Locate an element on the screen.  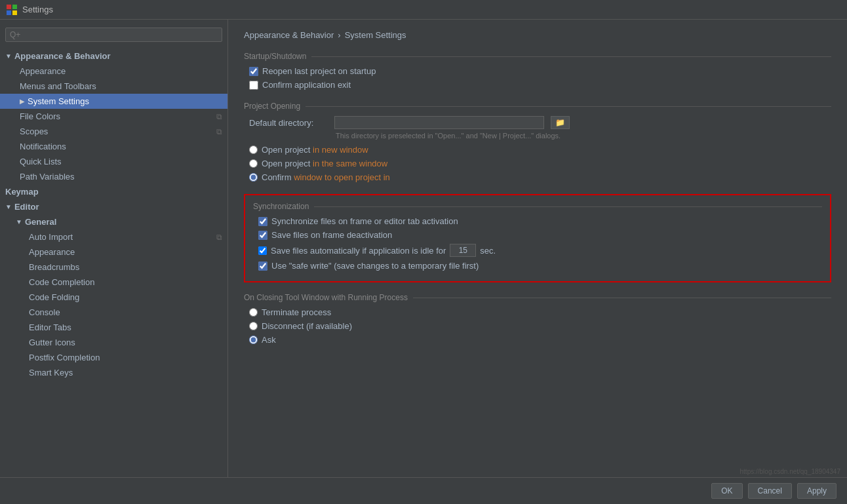
sec-suffix: sec. is located at coordinates (488, 250).